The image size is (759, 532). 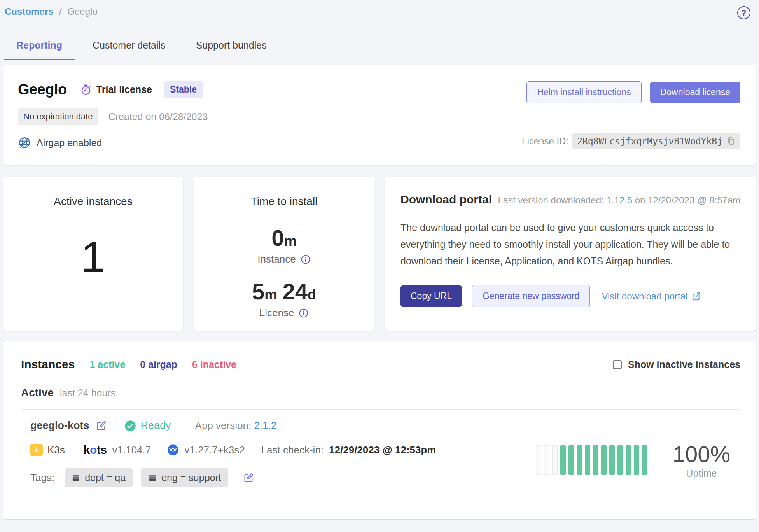 I want to click on instance-install-time: 0m, so click(x=284, y=238).